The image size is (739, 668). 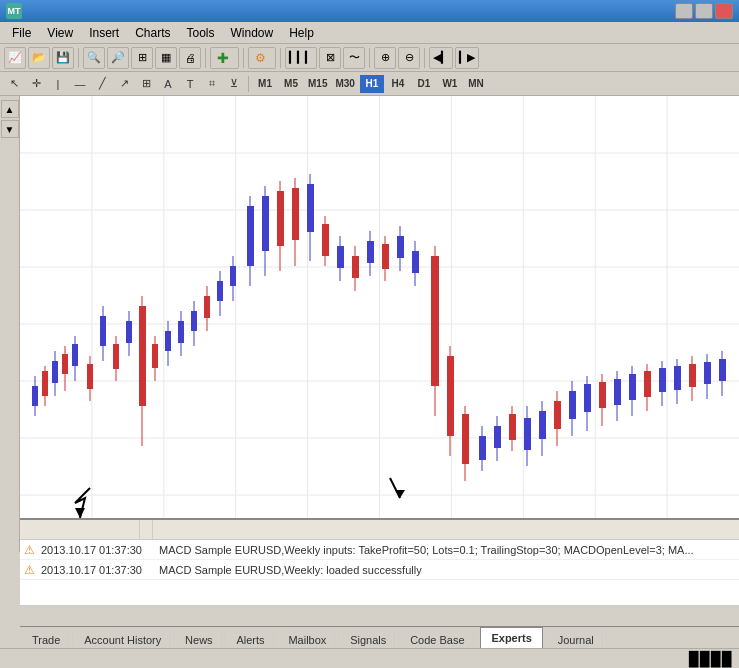 I want to click on label-button: T, so click(x=190, y=84).